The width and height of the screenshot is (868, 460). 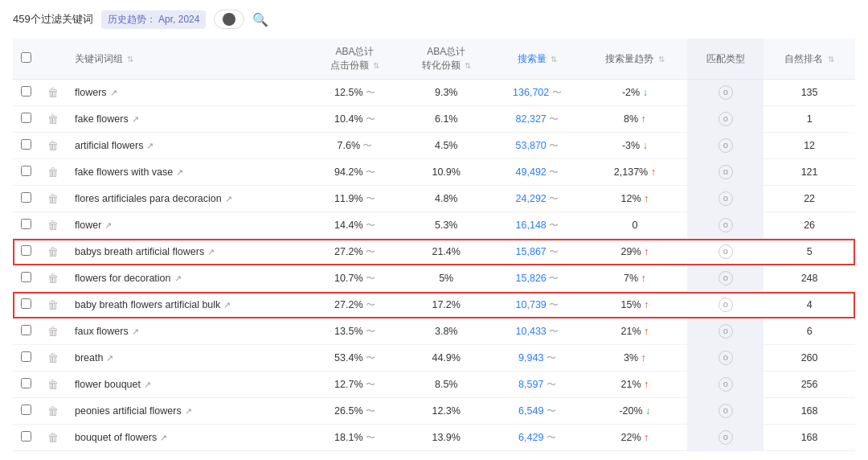 What do you see at coordinates (809, 384) in the screenshot?
I see `natural-rank-cell: 256` at bounding box center [809, 384].